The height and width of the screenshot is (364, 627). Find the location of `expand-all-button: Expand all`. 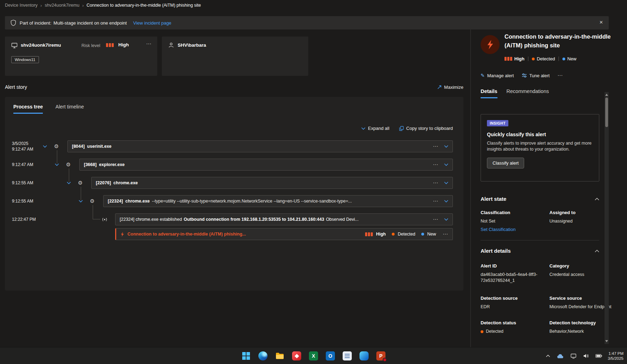

expand-all-button: Expand all is located at coordinates (375, 128).